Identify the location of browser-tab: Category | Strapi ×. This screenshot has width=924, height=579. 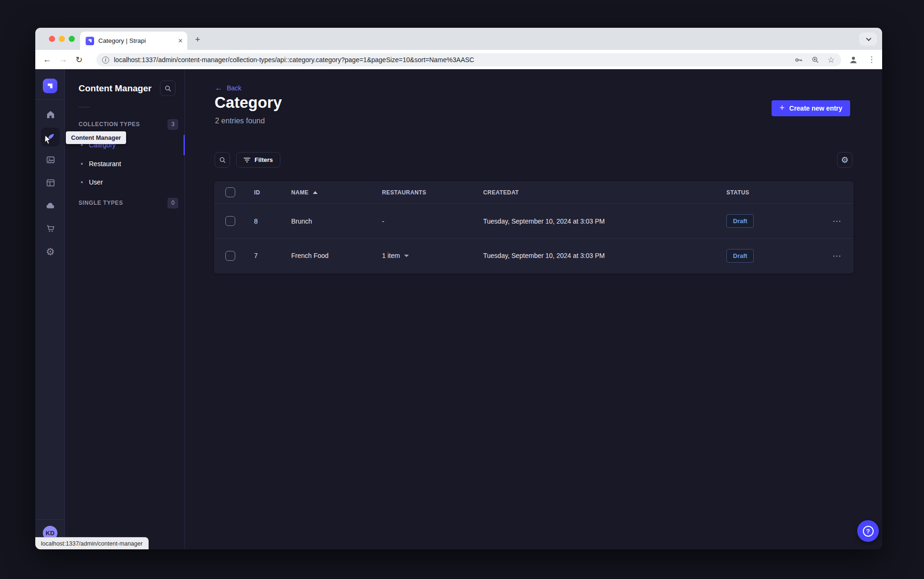
(134, 40).